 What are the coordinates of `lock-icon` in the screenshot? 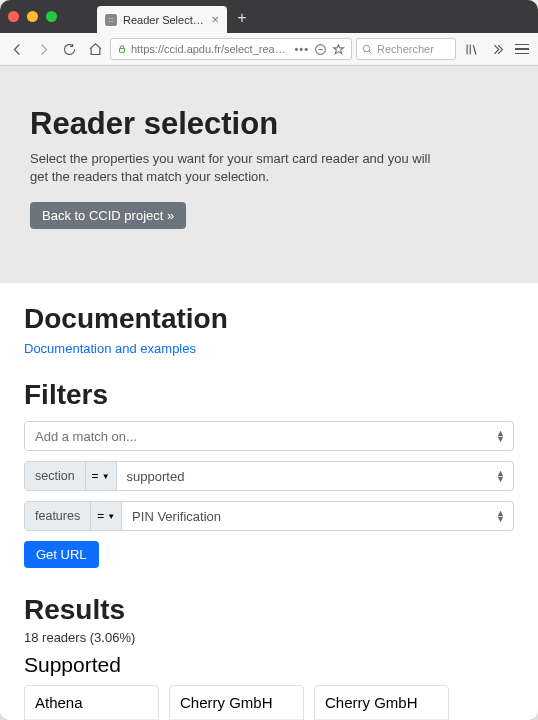 It's located at (122, 49).